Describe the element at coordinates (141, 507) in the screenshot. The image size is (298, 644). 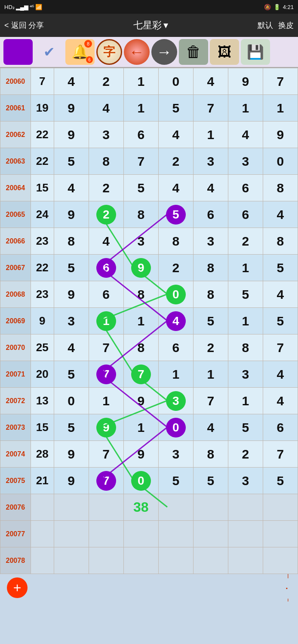
I see `table-cell: 38` at that location.